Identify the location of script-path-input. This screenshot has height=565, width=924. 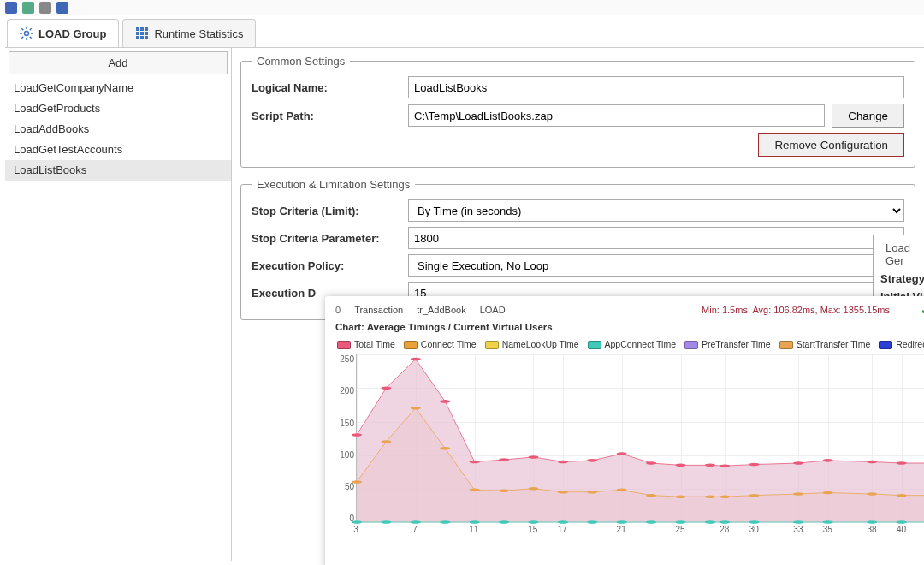
(616, 116).